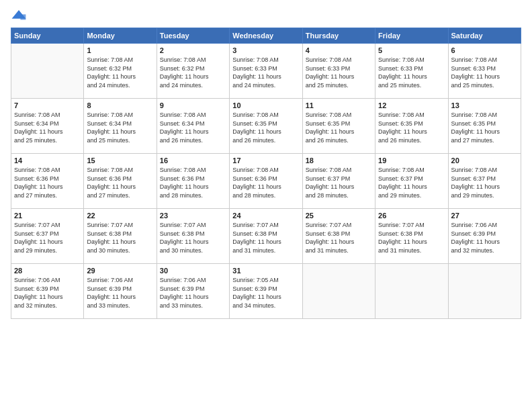  I want to click on header-cell-tuesday: Tuesday, so click(193, 36).